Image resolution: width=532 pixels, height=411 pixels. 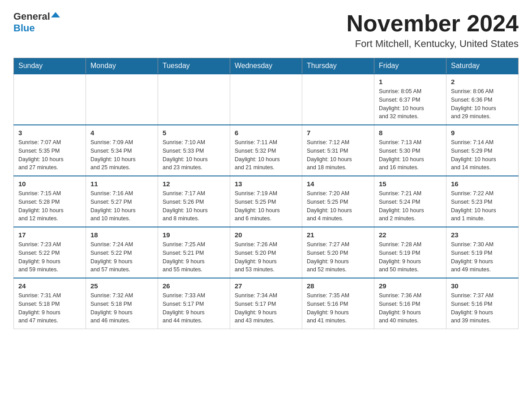 What do you see at coordinates (122, 206) in the screenshot?
I see `day-info: Sunrise: 7:16 AM Sunset: 5:27 PM Dayligh…` at bounding box center [122, 206].